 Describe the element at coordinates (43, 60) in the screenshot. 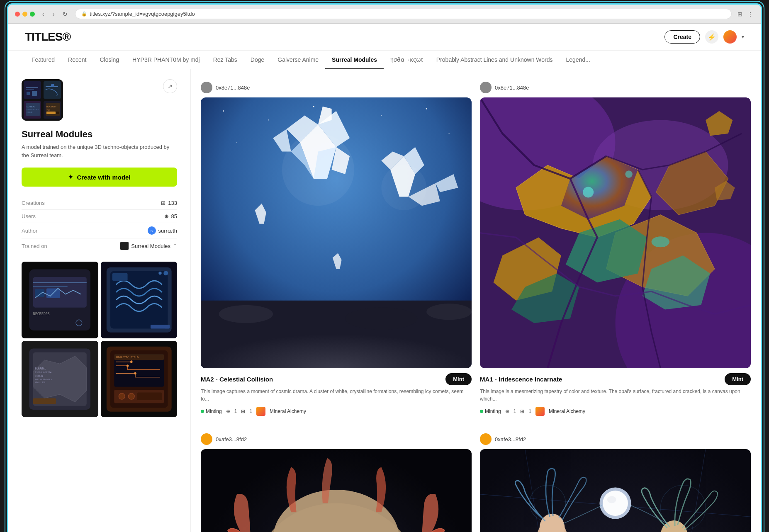

I see `nav-item-featured: Featured` at that location.